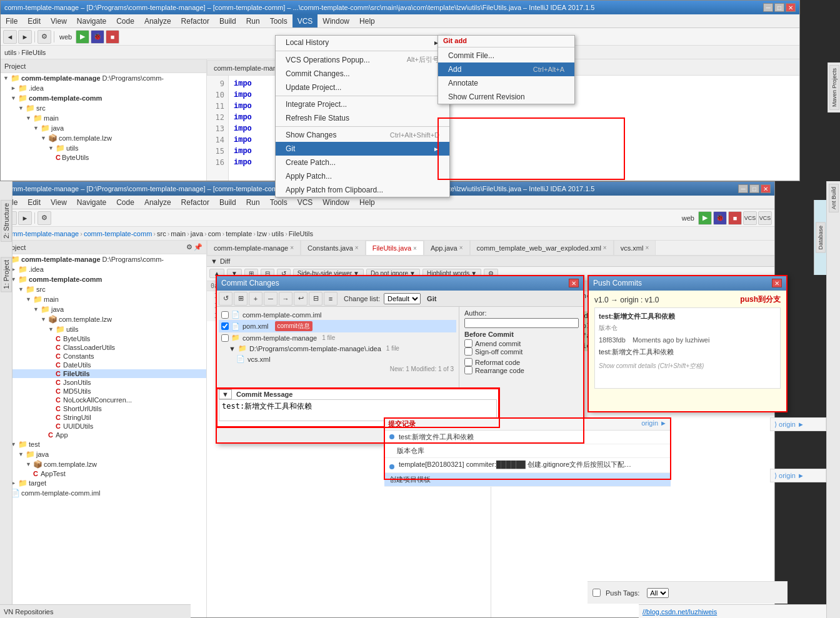  Describe the element at coordinates (59, 21) in the screenshot. I see `menu-view: View` at that location.